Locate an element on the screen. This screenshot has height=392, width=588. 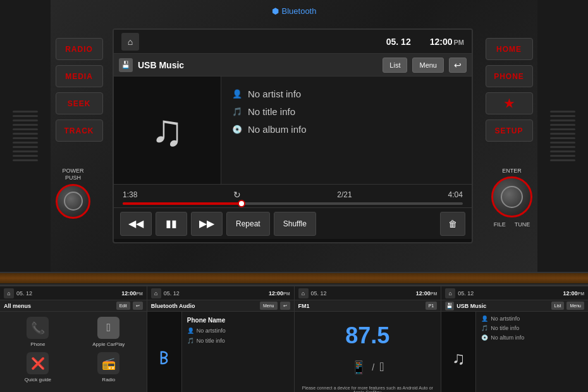
mini-panel-usb: ⌂ 05. 12 12:00PM 💾 USB Music List Menu ♫… is located at coordinates (515, 339).